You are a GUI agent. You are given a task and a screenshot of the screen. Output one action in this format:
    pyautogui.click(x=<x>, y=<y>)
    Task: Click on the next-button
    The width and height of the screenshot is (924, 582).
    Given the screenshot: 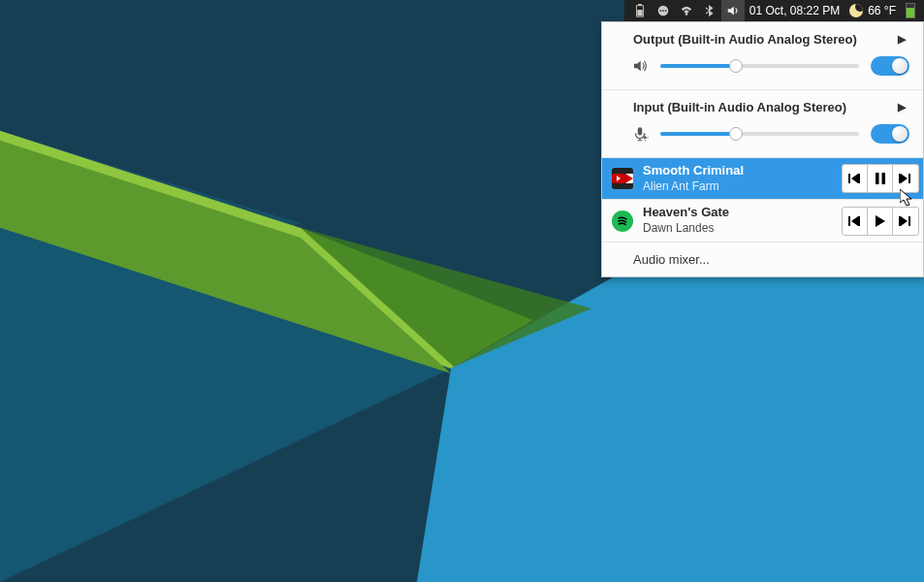 What is the action you would take?
    pyautogui.click(x=906, y=221)
    